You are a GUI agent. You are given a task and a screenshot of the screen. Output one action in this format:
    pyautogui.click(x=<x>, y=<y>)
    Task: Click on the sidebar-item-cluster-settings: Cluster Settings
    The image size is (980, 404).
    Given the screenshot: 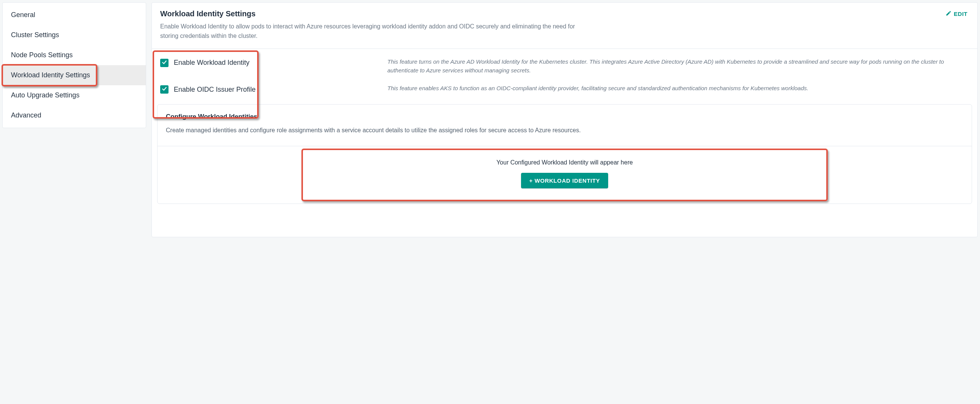 What is the action you would take?
    pyautogui.click(x=74, y=35)
    